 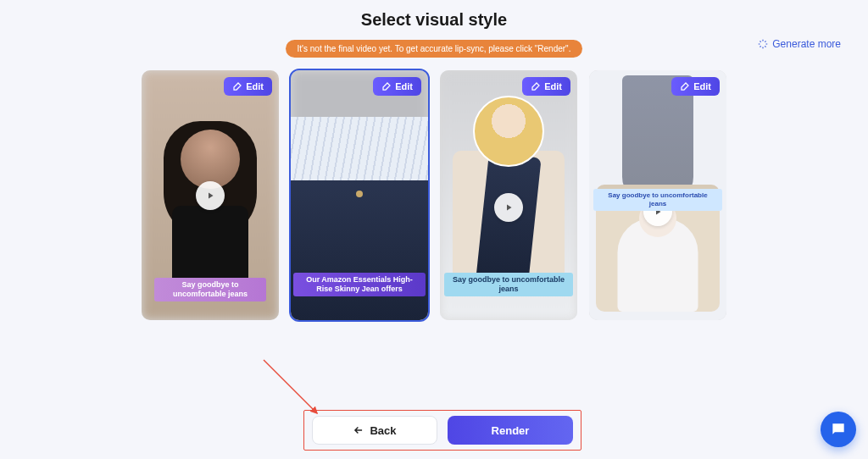 I want to click on style-card: Edit Our Amazon Essentials High-Rise Ski…, so click(x=359, y=195).